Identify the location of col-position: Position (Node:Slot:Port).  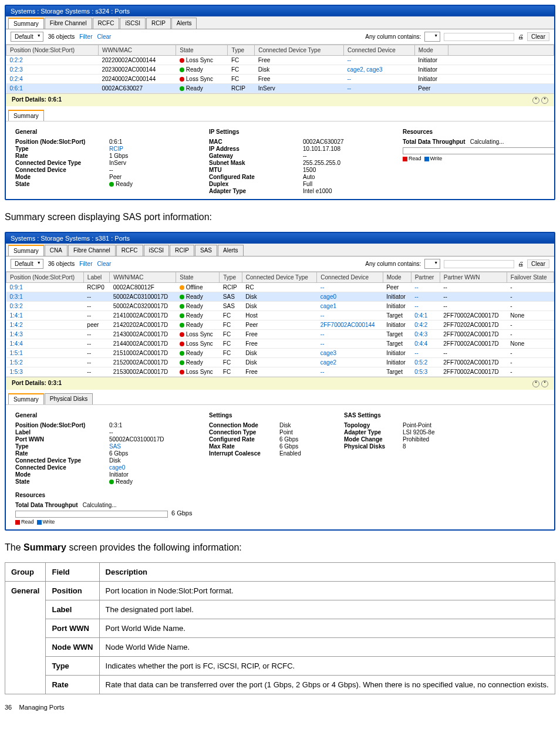
(53, 50).